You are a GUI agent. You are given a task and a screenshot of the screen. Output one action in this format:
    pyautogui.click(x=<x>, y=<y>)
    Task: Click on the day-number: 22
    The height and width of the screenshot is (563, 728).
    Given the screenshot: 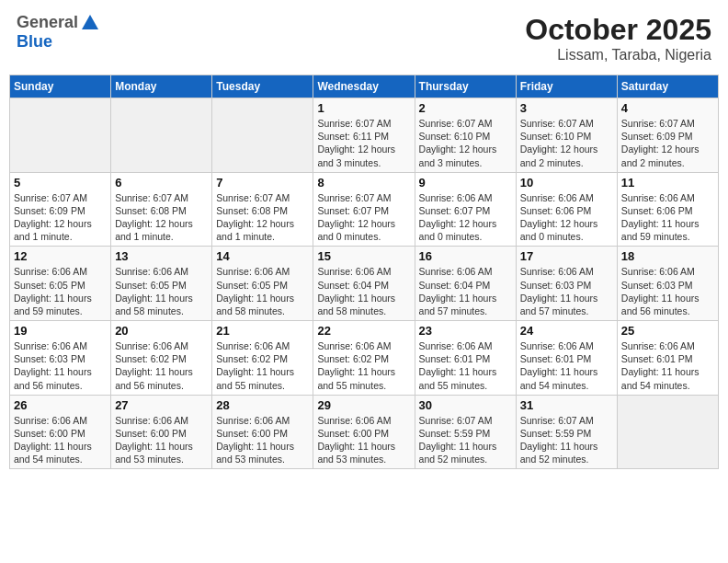 What is the action you would take?
    pyautogui.click(x=364, y=331)
    